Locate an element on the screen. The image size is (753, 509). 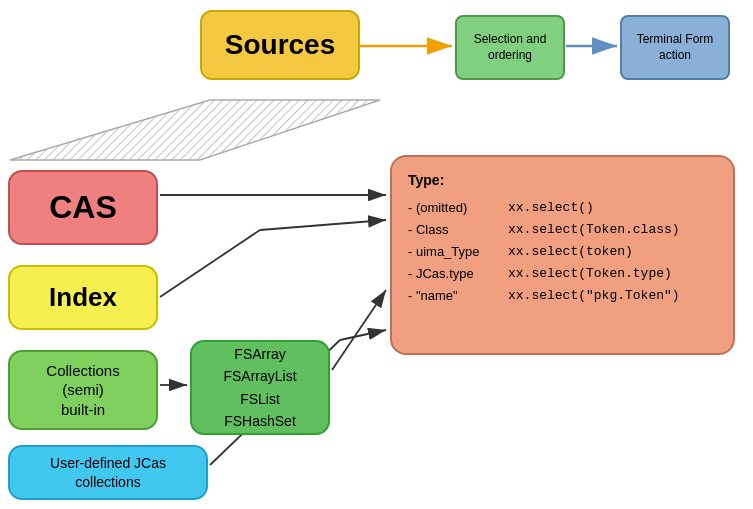
userdefined-label: User-defined JCas collections is located at coordinates (108, 472).